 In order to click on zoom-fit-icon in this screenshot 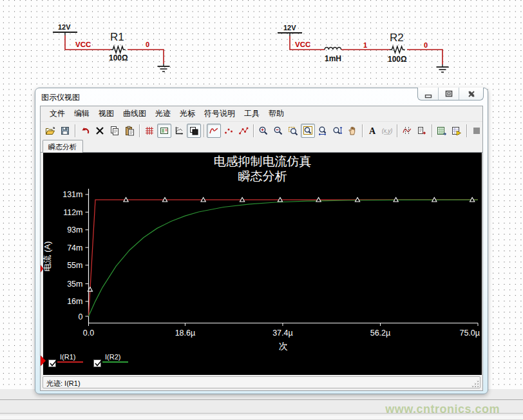, I will do `click(308, 131)`.